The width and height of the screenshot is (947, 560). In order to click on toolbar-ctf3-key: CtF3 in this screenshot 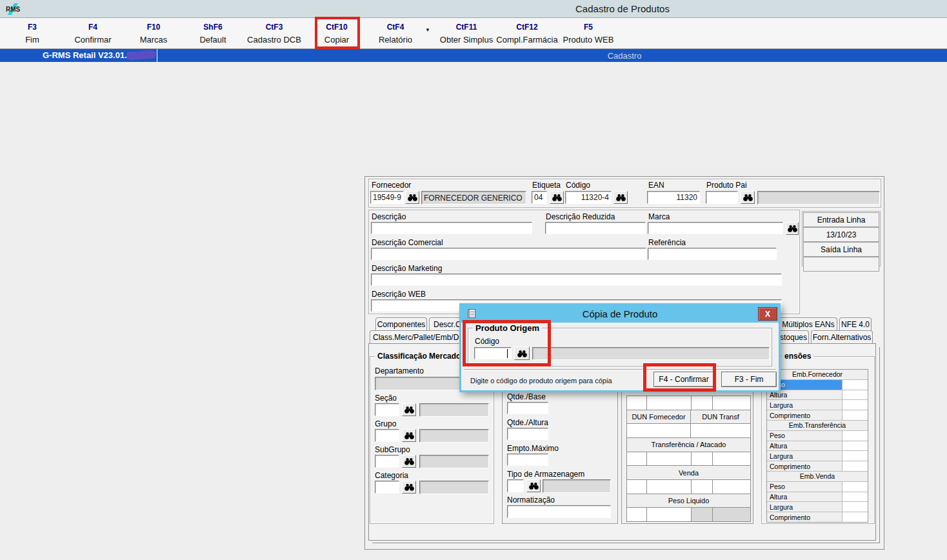, I will do `click(274, 27)`.